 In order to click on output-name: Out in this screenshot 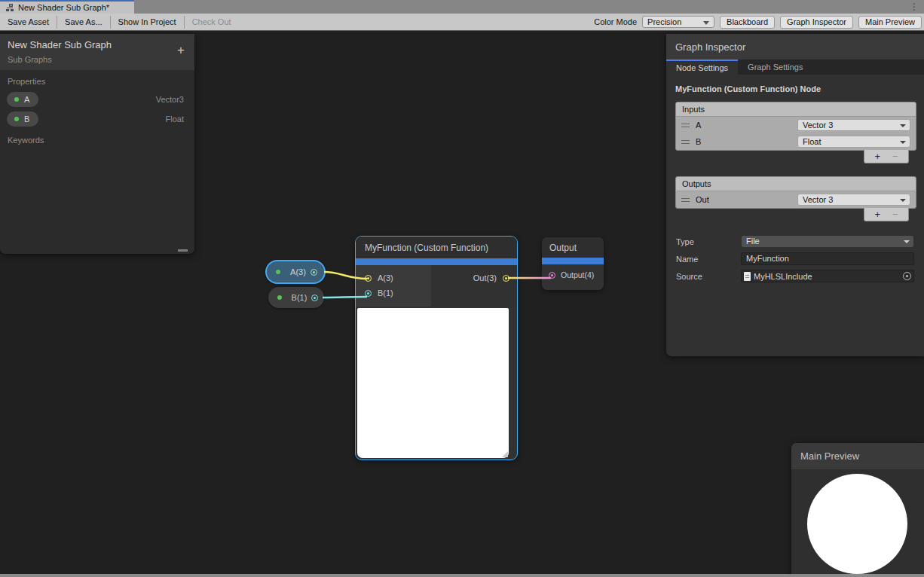, I will do `click(702, 200)`.